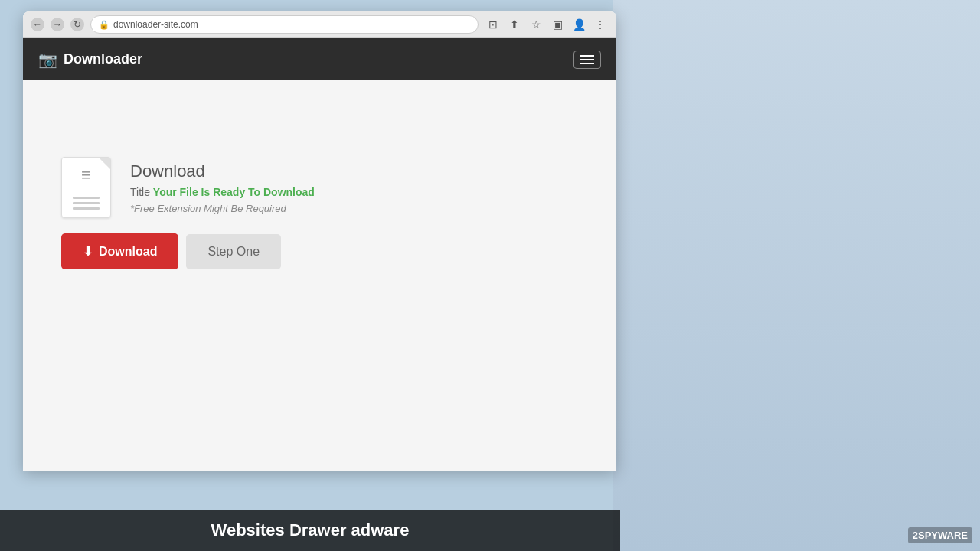 The image size is (980, 551). I want to click on download-icon: ⬇, so click(87, 251).